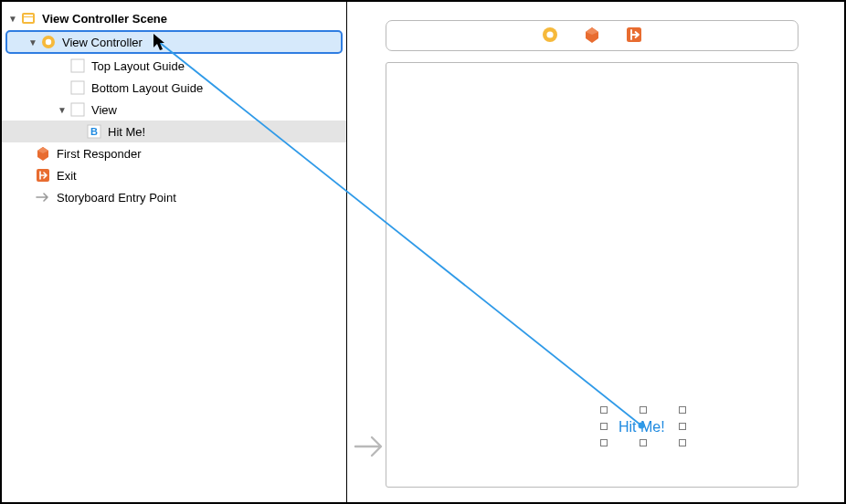 The width and height of the screenshot is (846, 504). I want to click on entry-point-arrow-icon, so click(369, 447).